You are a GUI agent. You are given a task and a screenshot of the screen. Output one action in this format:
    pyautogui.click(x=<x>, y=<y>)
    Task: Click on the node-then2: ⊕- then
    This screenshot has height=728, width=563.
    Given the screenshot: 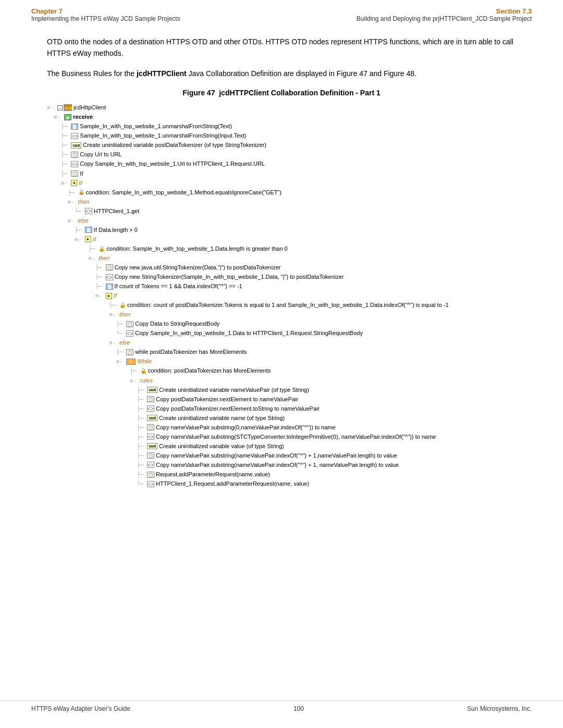 What is the action you would take?
    pyautogui.click(x=282, y=258)
    